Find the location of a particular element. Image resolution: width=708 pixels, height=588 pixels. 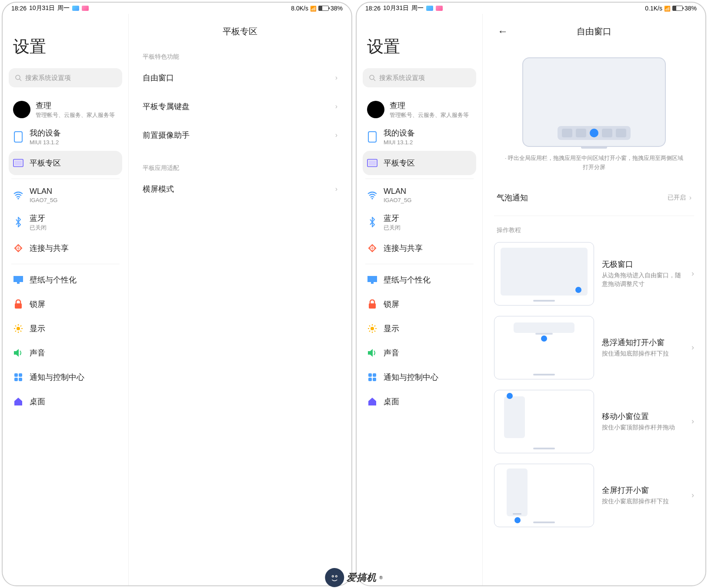

sidebar-item-device: 我的设备MIUI 13.1.2 is located at coordinates (419, 137).